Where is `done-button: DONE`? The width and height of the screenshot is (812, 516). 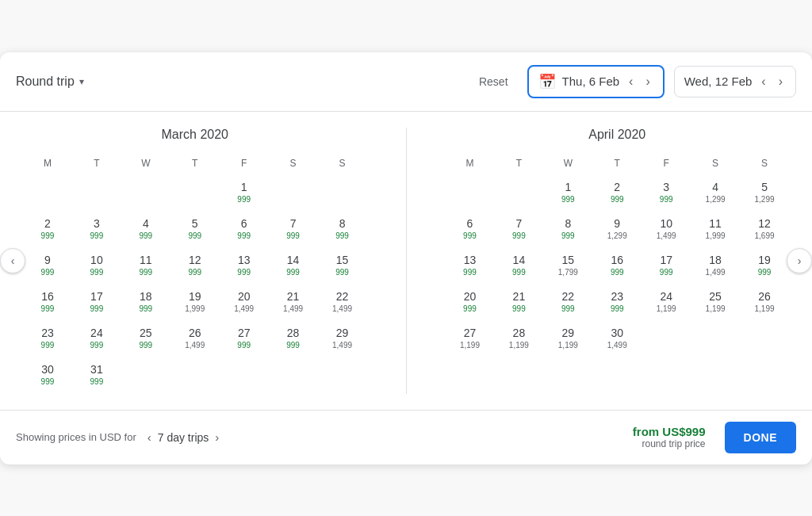
done-button: DONE is located at coordinates (760, 438).